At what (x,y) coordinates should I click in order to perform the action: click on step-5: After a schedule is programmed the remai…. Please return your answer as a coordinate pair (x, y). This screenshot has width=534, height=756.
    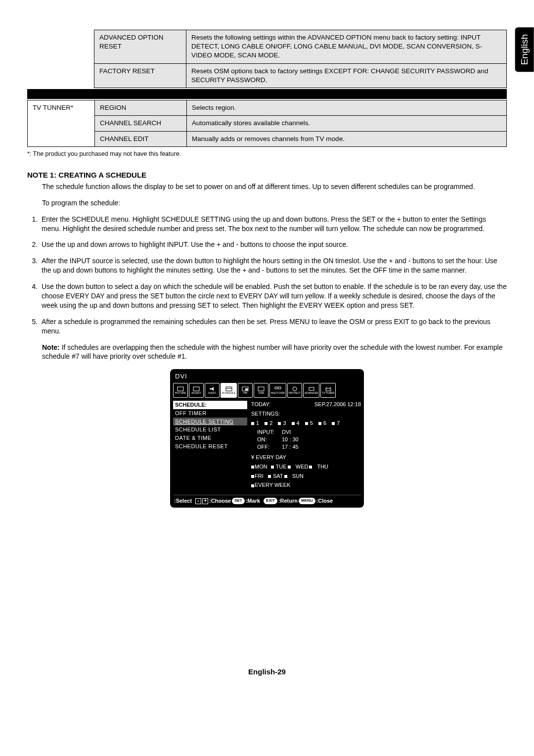
    Looking at the image, I should click on (273, 327).